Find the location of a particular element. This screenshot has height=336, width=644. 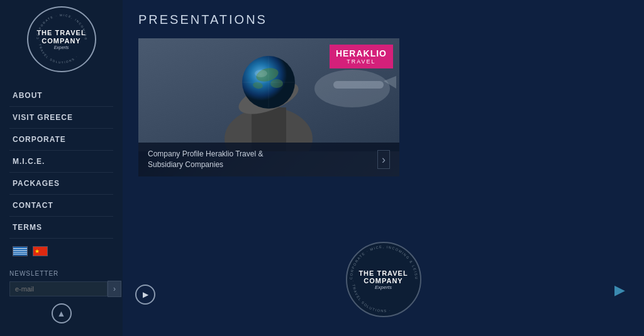

card-caption: Company Profile Heraklio Travel &Subsidi… is located at coordinates (269, 160).